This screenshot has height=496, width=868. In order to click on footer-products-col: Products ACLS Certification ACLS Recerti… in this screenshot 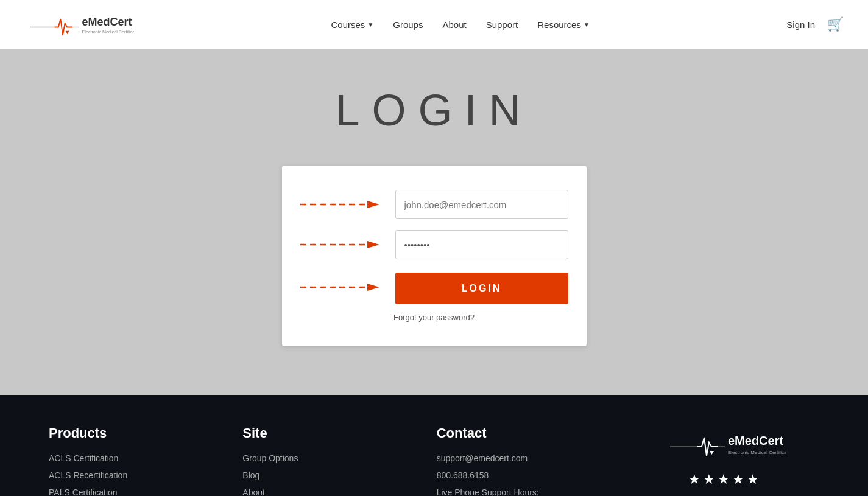, I will do `click(127, 461)`.